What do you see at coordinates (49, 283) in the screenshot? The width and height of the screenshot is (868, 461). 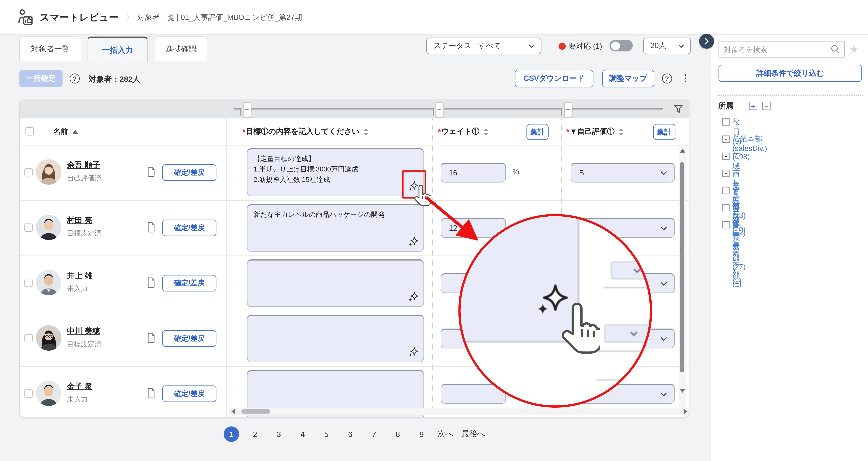 I see `avatar` at bounding box center [49, 283].